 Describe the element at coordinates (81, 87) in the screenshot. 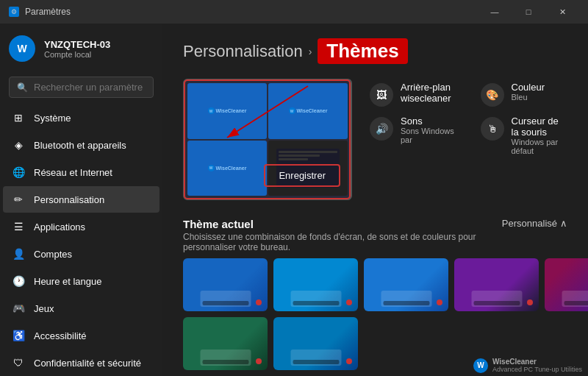

I see `search-box: 🔍` at that location.